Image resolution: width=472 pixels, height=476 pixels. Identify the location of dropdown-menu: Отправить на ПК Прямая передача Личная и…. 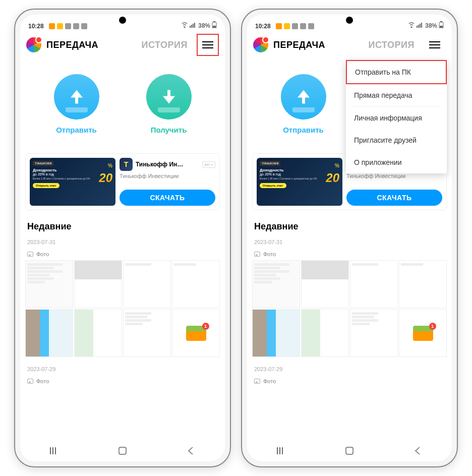
(396, 117).